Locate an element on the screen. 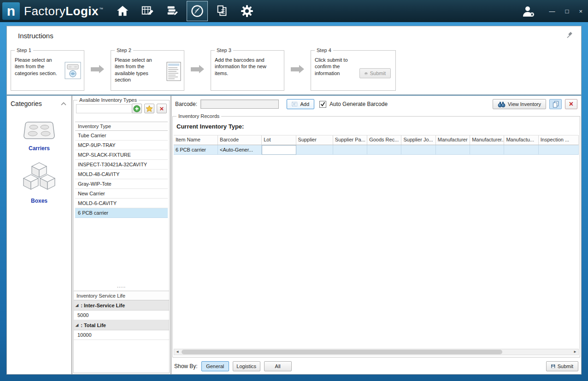 This screenshot has height=381, width=588. barcode-input is located at coordinates (240, 104).